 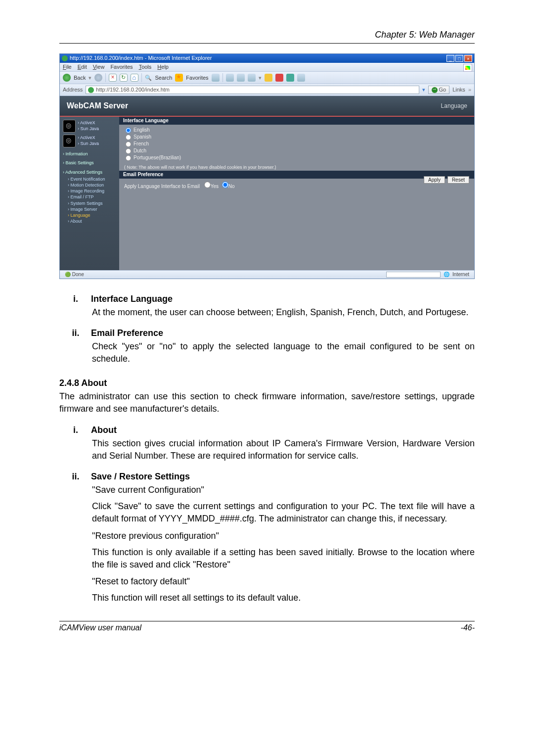 What do you see at coordinates (88, 129) in the screenshot?
I see `cam-a-sunjava: › Sun Java` at bounding box center [88, 129].